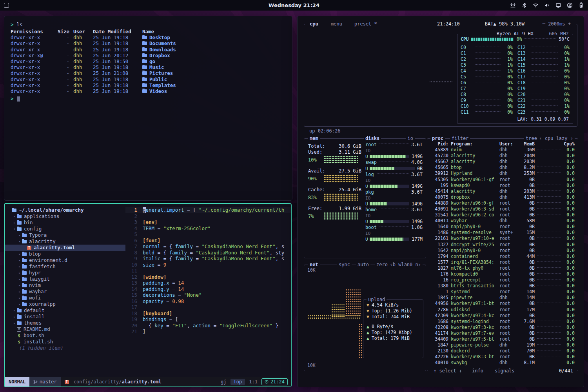 This screenshot has width=588, height=392. Describe the element at coordinates (65, 279) in the screenshot. I see `tree-item: ▸ lazygit` at that location.